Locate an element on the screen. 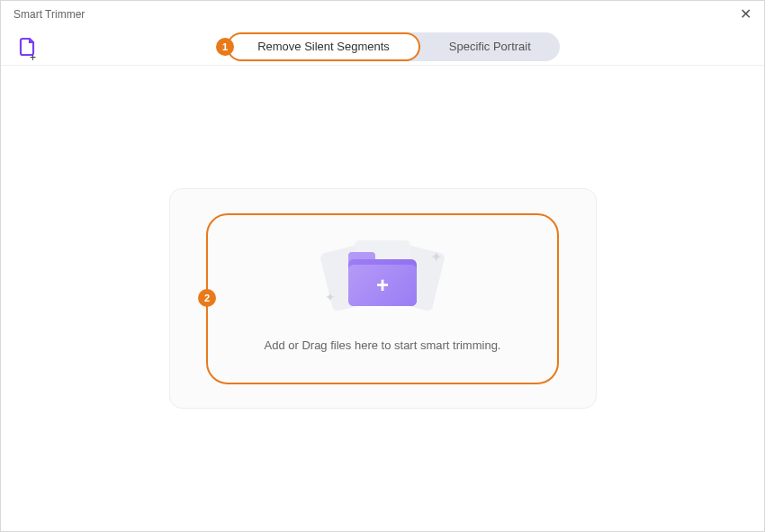  dropzone-text: Add or Drag files here to start smart tr… is located at coordinates (383, 346).